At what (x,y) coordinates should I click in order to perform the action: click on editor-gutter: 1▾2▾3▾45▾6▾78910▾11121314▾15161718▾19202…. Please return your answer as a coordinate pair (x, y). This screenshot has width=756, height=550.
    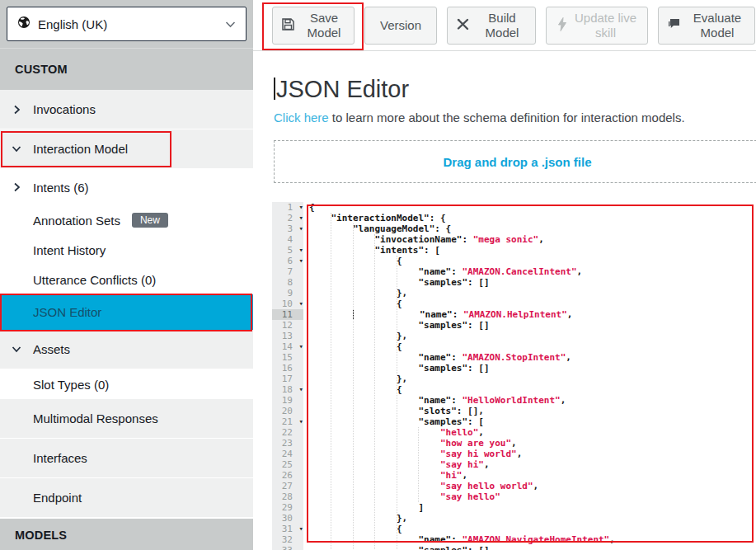
    Looking at the image, I should click on (288, 376).